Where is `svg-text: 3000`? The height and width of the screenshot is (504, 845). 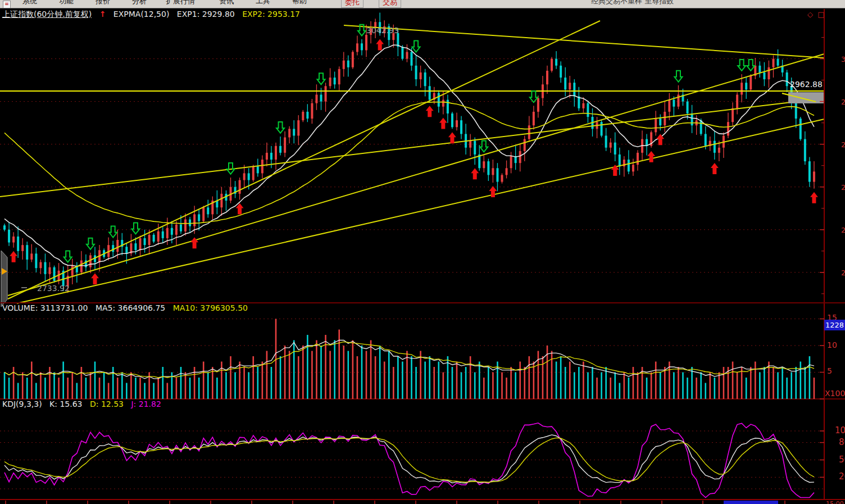 svg-text: 3000 is located at coordinates (843, 60).